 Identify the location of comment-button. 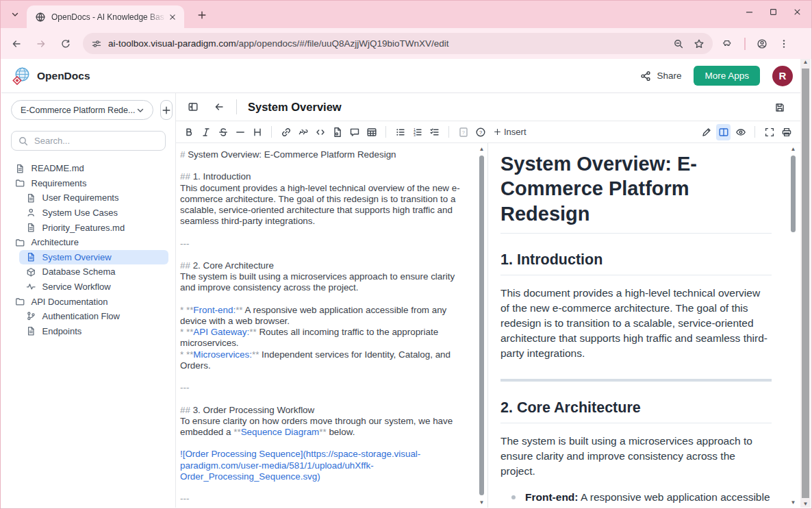
(355, 132).